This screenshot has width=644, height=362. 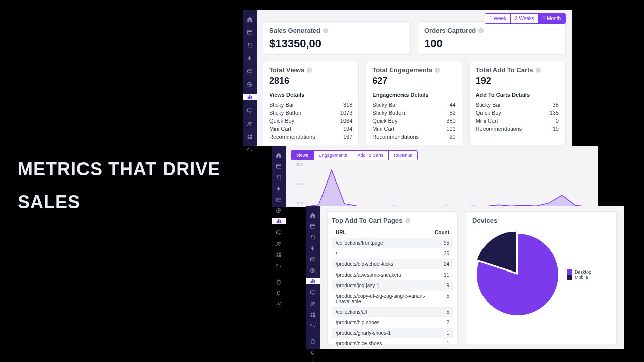 I want to click on chart-tab-engagements: Engagements, so click(x=333, y=155).